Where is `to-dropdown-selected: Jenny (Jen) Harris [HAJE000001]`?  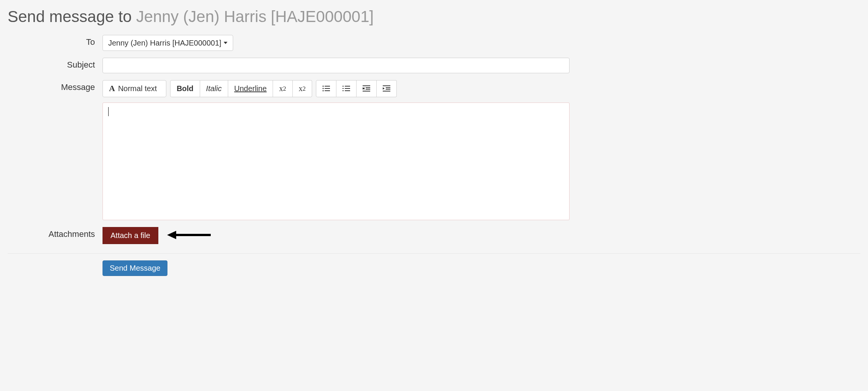
to-dropdown-selected: Jenny (Jen) Harris [HAJE000001] is located at coordinates (165, 43).